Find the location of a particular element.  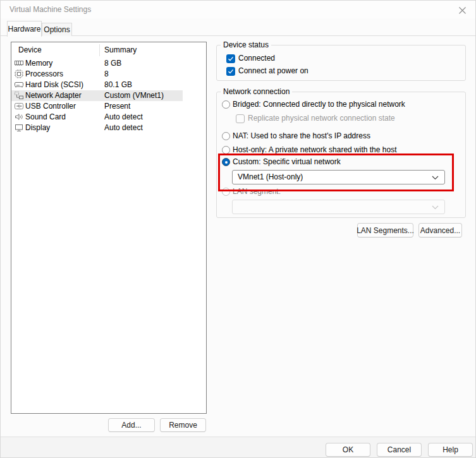

advanced-button-label: Advanced... is located at coordinates (440, 231).